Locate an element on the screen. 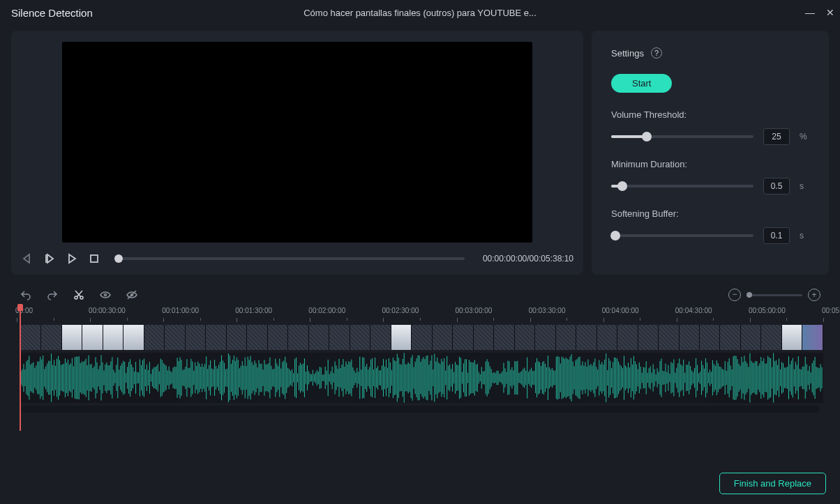 Image resolution: width=840 pixels, height=504 pixels. app-title: Silence Detection is located at coordinates (52, 13).